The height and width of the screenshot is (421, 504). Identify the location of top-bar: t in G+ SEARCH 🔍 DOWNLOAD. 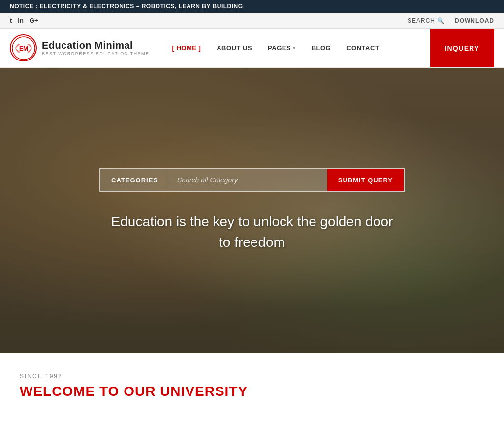
(252, 21).